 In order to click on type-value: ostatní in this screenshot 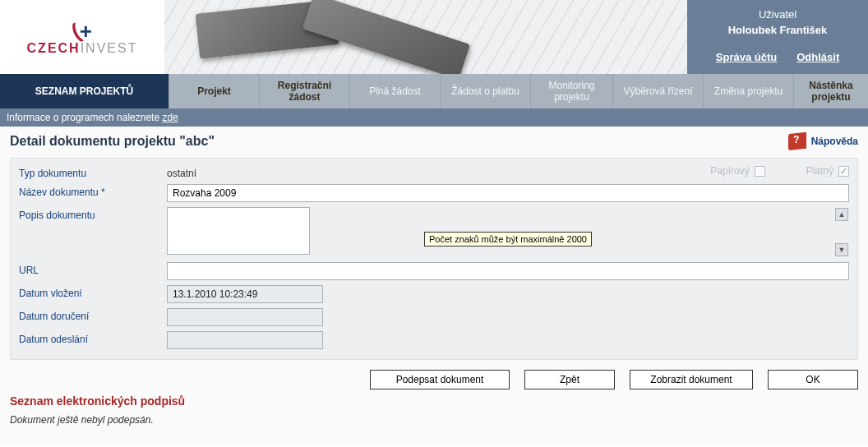, I will do `click(182, 173)`.